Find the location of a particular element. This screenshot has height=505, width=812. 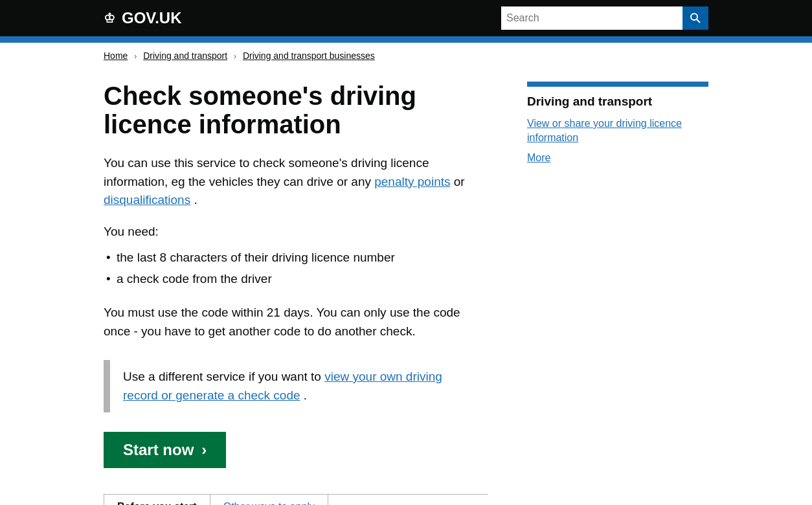

start-now-button: Start now › is located at coordinates (164, 450).